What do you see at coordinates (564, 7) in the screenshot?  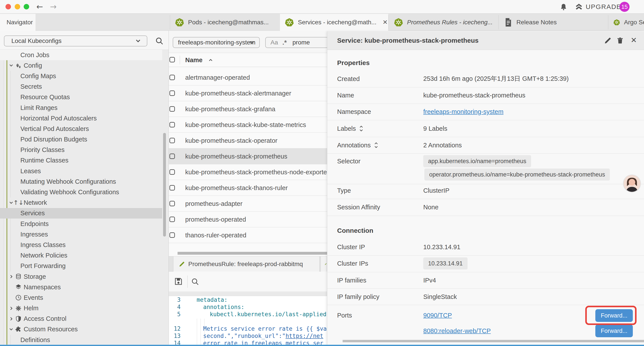 I see `bell-icon` at bounding box center [564, 7].